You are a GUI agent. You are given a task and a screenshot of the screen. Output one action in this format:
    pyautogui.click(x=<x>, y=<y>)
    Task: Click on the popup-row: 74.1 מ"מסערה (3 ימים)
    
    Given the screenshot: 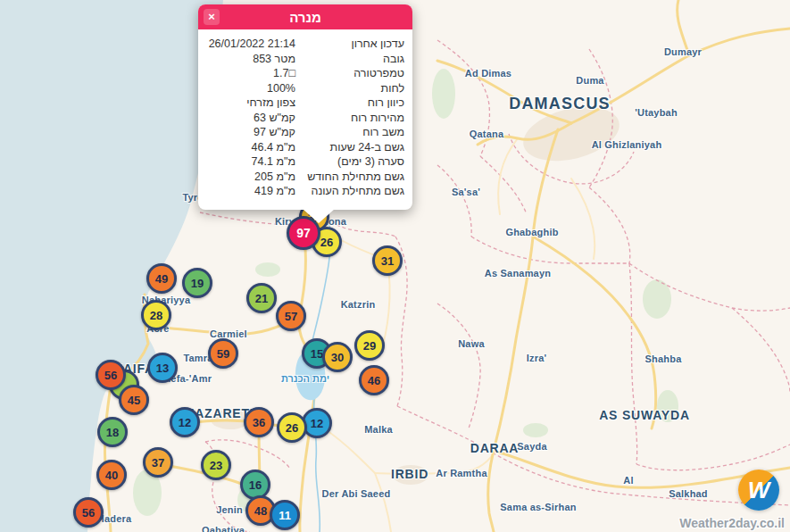 What is the action you would take?
    pyautogui.click(x=305, y=162)
    